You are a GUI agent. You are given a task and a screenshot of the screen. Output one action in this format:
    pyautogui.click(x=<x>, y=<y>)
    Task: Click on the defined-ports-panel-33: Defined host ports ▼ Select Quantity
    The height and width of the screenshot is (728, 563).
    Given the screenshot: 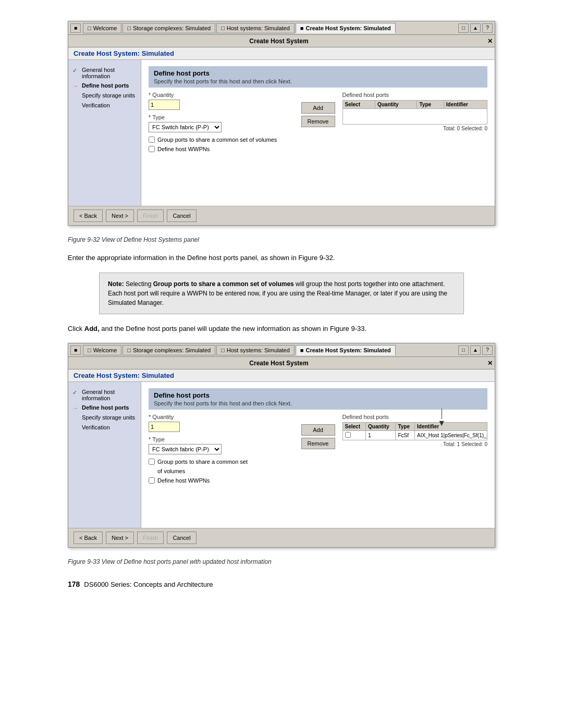 What is the action you would take?
    pyautogui.click(x=415, y=430)
    